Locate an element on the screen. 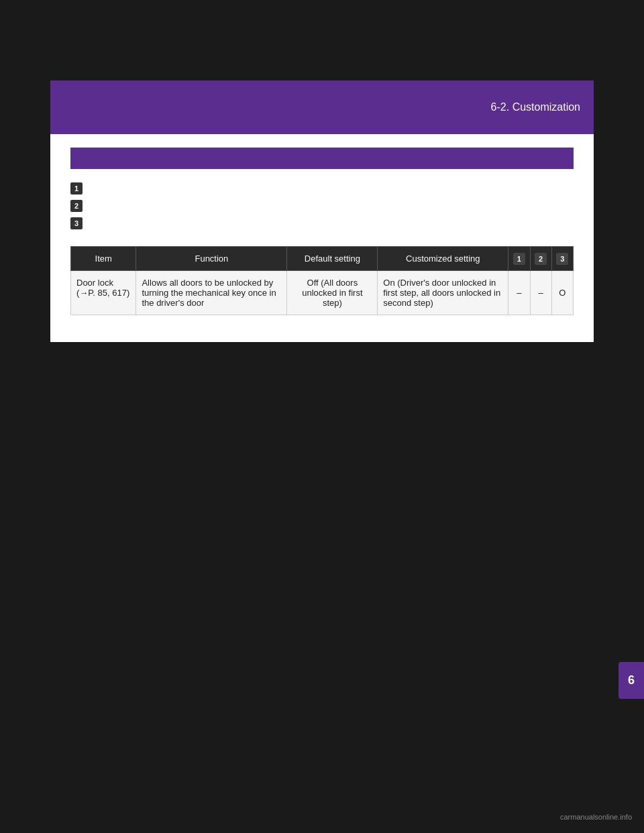  col-header-badge-3: 3 is located at coordinates (562, 259).